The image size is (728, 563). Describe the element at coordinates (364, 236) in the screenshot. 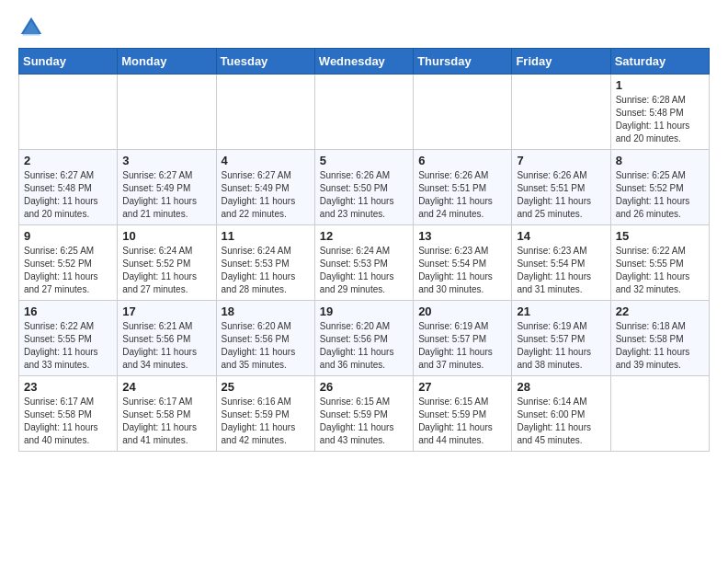

I see `day-number: 12` at that location.